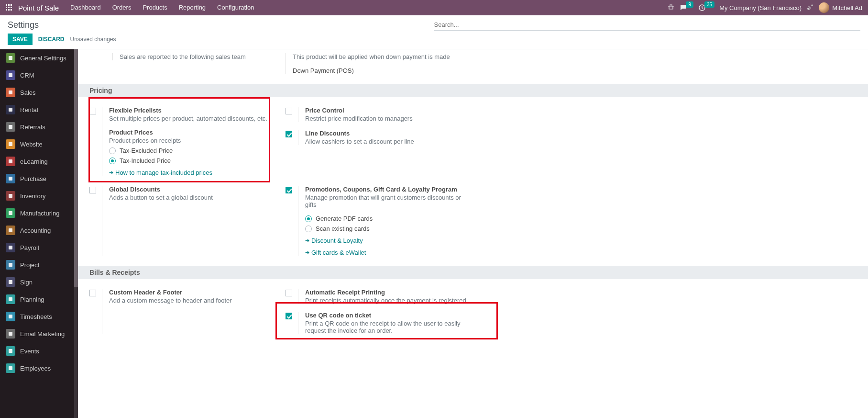 This screenshot has height=418, width=868. I want to click on custom-header-footer-title: Custom Header & Footer, so click(189, 292).